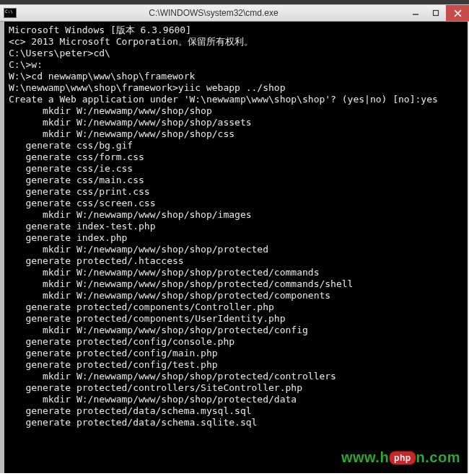 Image resolution: width=469 pixels, height=476 pixels. What do you see at coordinates (236, 100) in the screenshot?
I see `terminal-line: Create a Web application under 'W:\newwa…` at bounding box center [236, 100].